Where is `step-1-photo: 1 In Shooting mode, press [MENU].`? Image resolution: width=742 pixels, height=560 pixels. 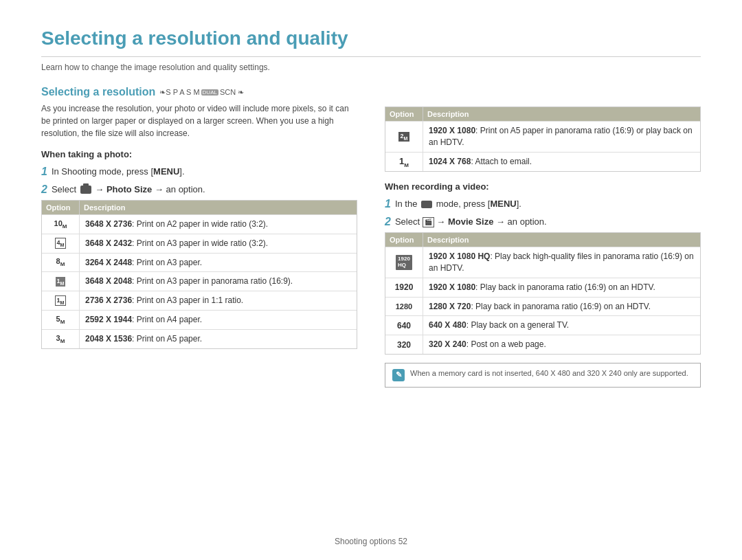
step-1-photo: 1 In Shooting mode, press [MENU]. is located at coordinates (199, 172).